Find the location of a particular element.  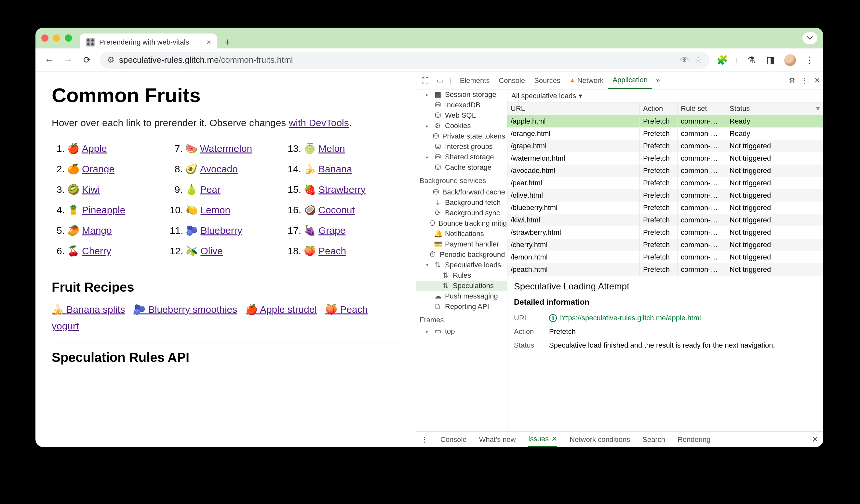

inspect-element-icon: ⛶ is located at coordinates (425, 81).